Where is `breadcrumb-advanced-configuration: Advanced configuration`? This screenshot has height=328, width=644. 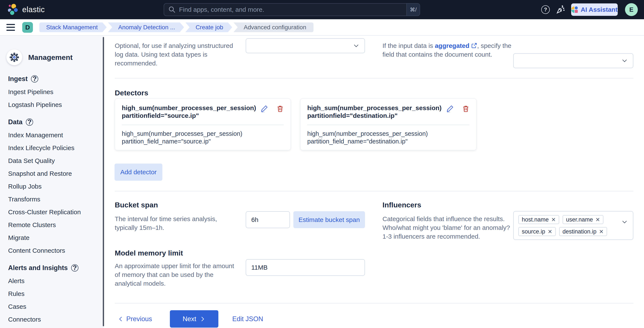 breadcrumb-advanced-configuration: Advanced configuration is located at coordinates (274, 28).